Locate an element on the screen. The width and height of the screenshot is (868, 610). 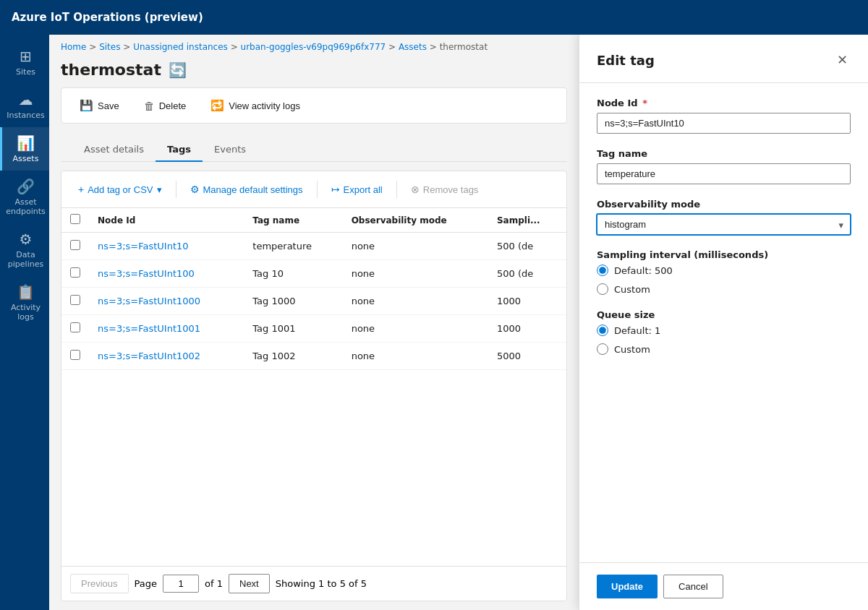
row-node-id: ns=3;s=FastUInt1002 is located at coordinates (166, 356).